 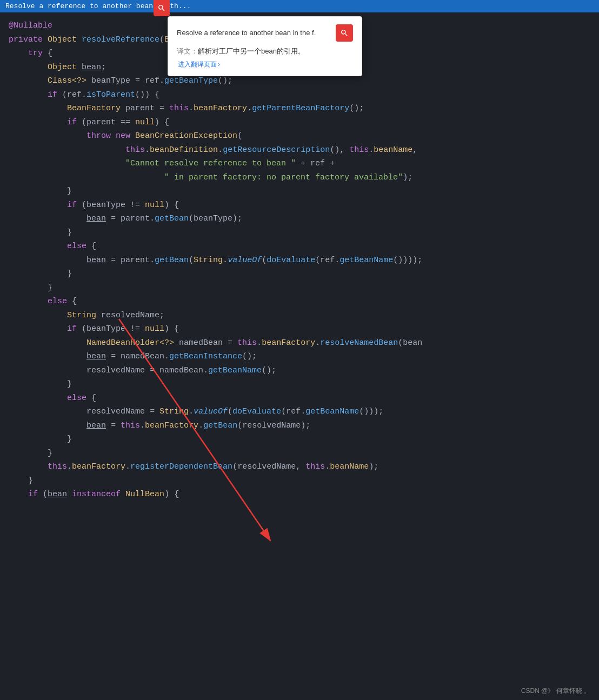 What do you see at coordinates (162, 8) in the screenshot?
I see `top-search-icon` at bounding box center [162, 8].